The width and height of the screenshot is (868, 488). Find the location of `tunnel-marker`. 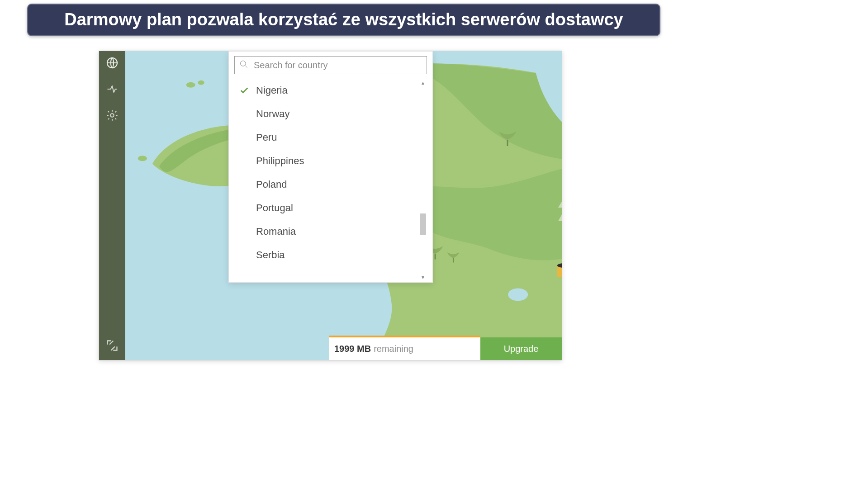

tunnel-marker is located at coordinates (560, 269).